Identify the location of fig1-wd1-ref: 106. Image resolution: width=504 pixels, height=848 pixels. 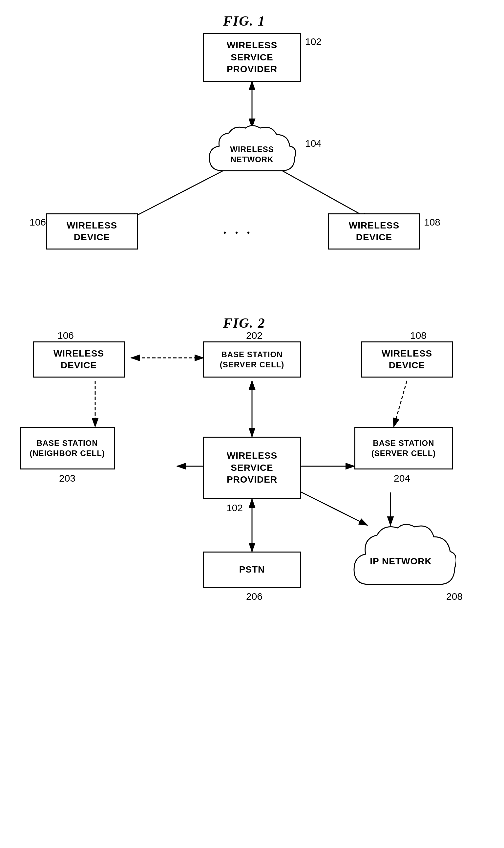
(38, 222).